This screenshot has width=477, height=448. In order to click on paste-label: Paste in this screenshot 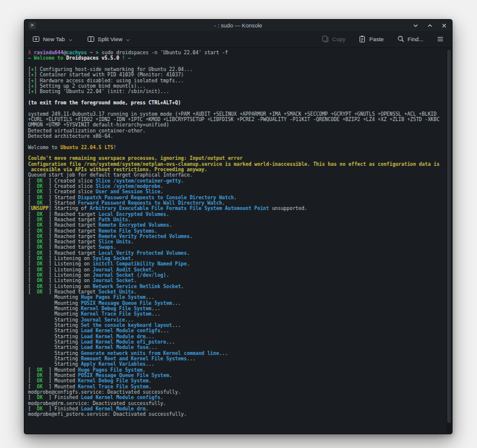, I will do `click(376, 39)`.